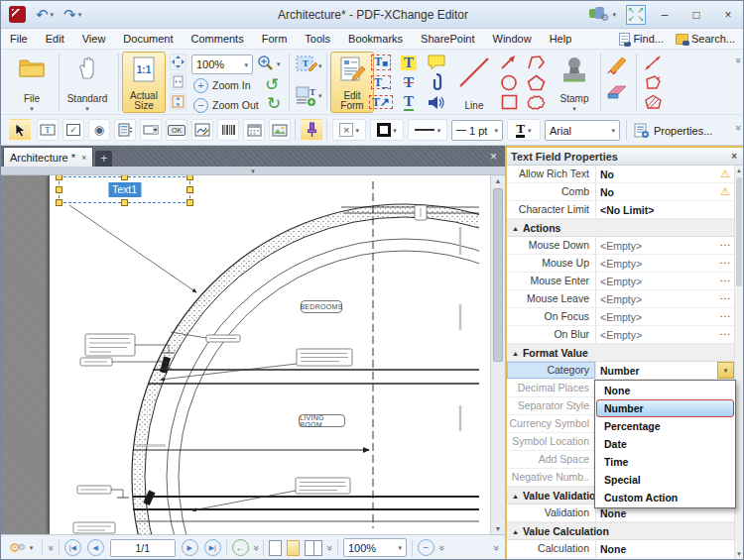 The height and width of the screenshot is (560, 744). What do you see at coordinates (621, 299) in the screenshot?
I see `property-row-mouse-leave: Mouse Leave <Empty> ...` at bounding box center [621, 299].